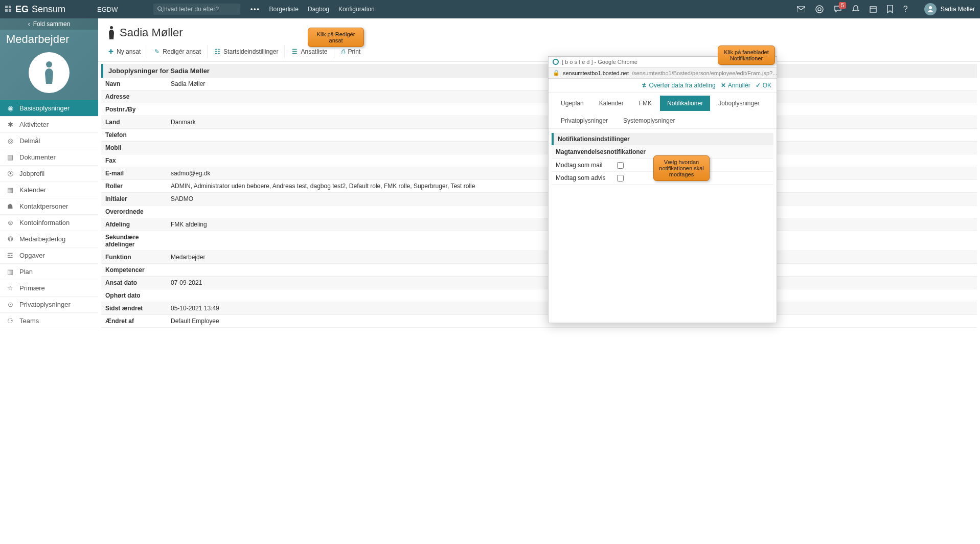 This screenshot has width=980, height=544. What do you see at coordinates (49, 174) in the screenshot?
I see `sidebar-item-jobprofil: ⦿Jobprofil` at bounding box center [49, 174].